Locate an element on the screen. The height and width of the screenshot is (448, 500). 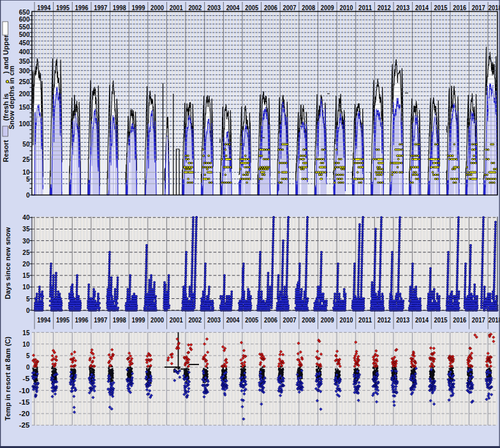
svg-text: 50 is located at coordinates (26, 144).